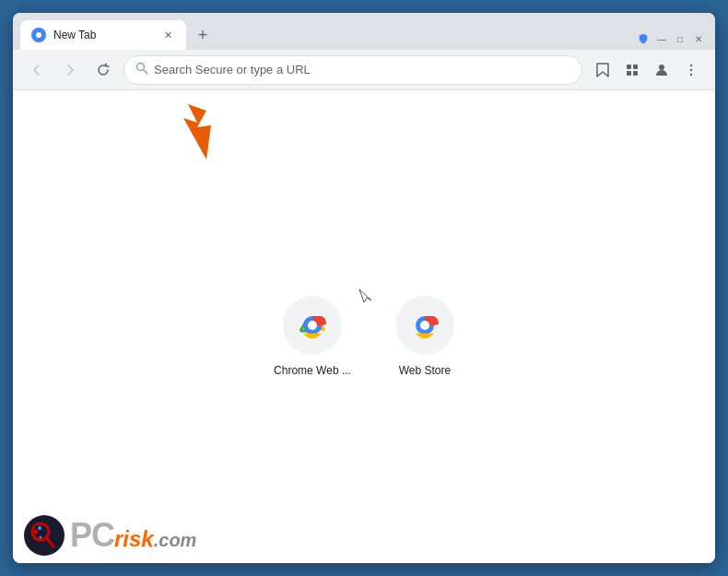 The image size is (728, 576). What do you see at coordinates (135, 539) in the screenshot?
I see `watermark-suffix: risk` at bounding box center [135, 539].